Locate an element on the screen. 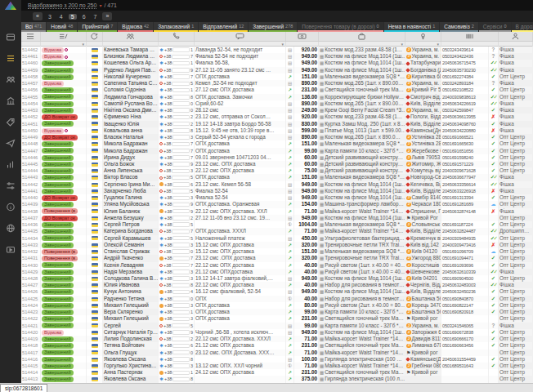  page-number-6: 6 is located at coordinates (84, 16).